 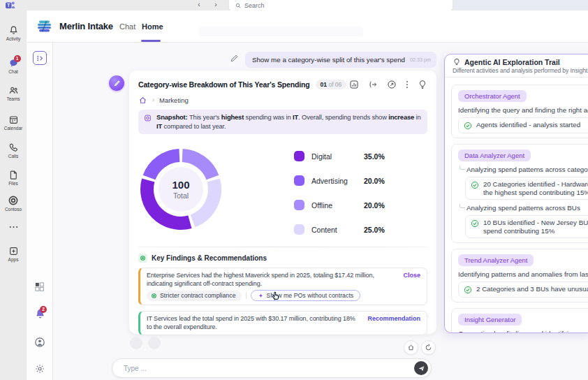 What do you see at coordinates (494, 155) in the screenshot?
I see `agent-chip: Data Analyzer Agent` at bounding box center [494, 155].